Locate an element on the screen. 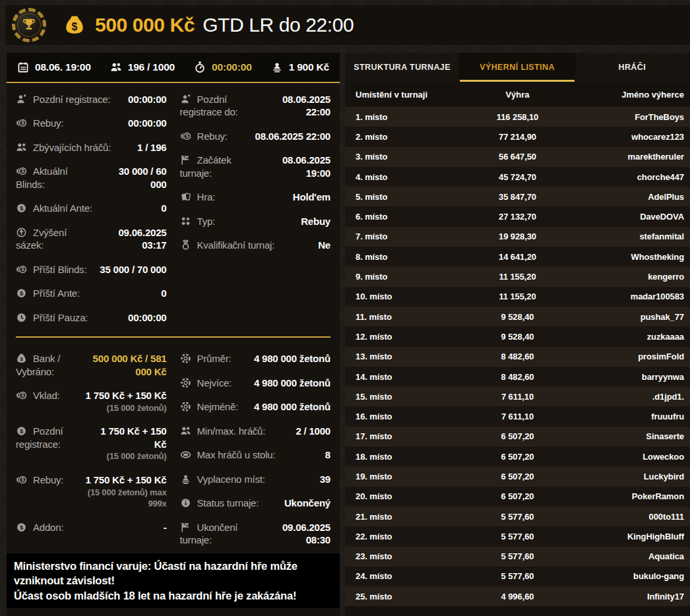  winner-place: 16. místo is located at coordinates (400, 417).